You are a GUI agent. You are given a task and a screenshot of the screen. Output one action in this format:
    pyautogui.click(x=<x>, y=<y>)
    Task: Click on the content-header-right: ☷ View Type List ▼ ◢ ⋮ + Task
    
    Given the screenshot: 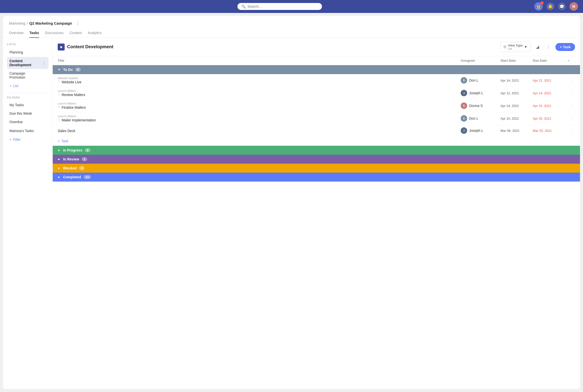 What is the action you would take?
    pyautogui.click(x=538, y=47)
    